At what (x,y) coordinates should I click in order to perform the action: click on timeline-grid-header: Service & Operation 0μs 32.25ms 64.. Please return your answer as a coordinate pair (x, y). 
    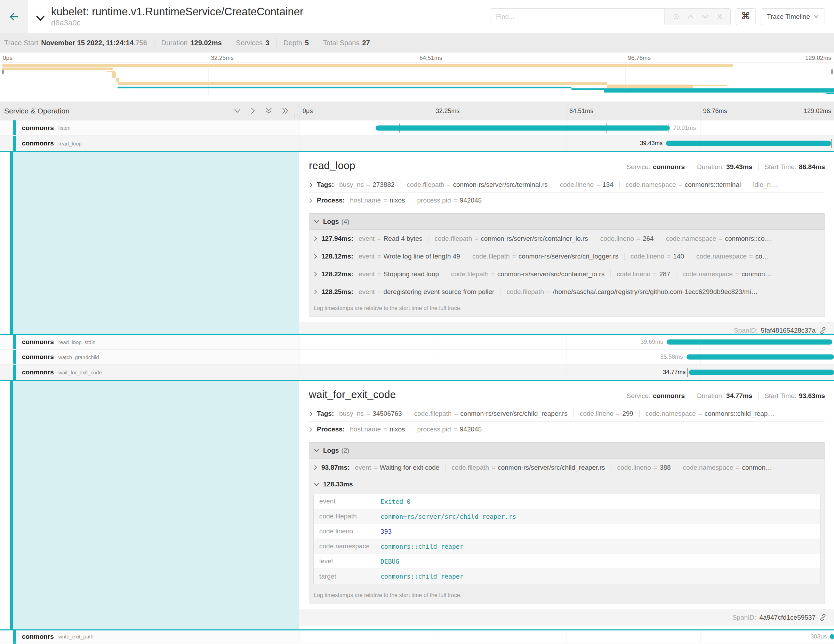
    Looking at the image, I should click on (417, 111).